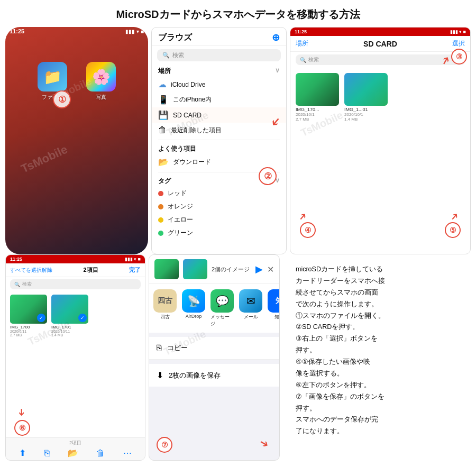 The width and height of the screenshot is (476, 476). Describe the element at coordinates (214, 358) in the screenshot. I see `share-panel: 2個のイメージ ▶ ✕ 四古 四古 📡 AirDrop 💬 メッセージ ✉ メー…` at that location.